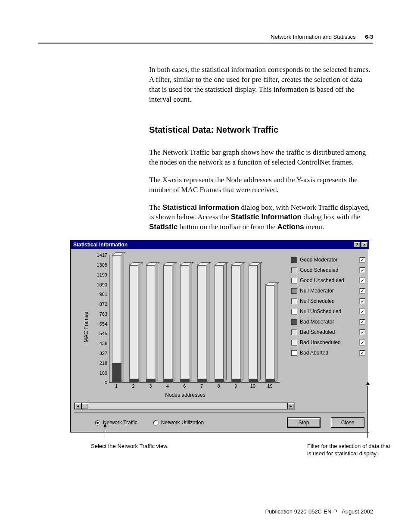  I want to click on legend-label: Null Scheduled, so click(328, 301).